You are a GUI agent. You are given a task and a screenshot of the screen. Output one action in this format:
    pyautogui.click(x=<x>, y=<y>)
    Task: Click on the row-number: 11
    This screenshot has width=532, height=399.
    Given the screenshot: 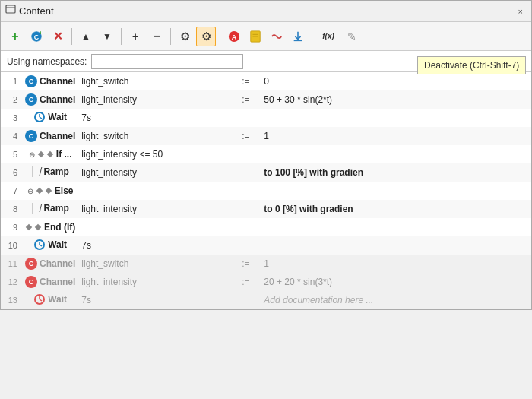 What is the action you would take?
    pyautogui.click(x=11, y=264)
    